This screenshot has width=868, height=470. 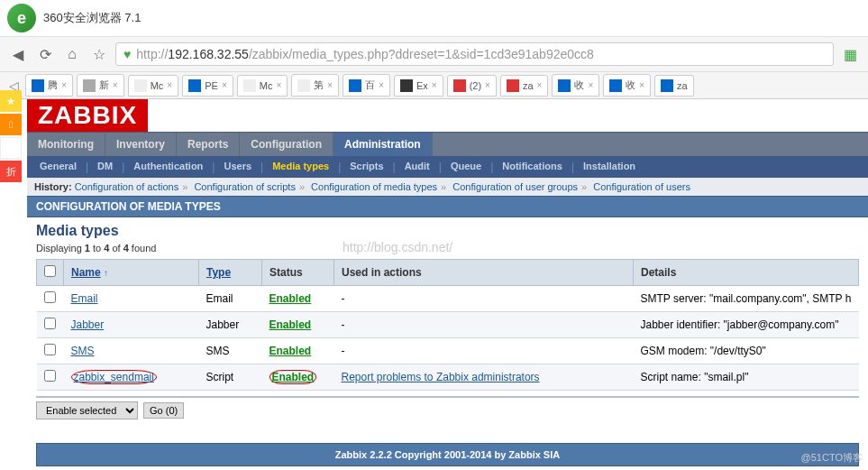 What do you see at coordinates (441, 377) in the screenshot?
I see `used-action-link: Report problems to Zabbix administrators` at bounding box center [441, 377].